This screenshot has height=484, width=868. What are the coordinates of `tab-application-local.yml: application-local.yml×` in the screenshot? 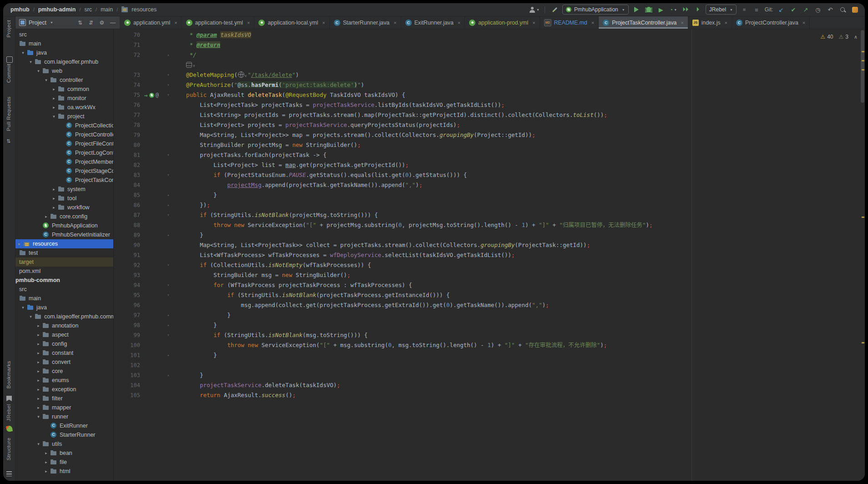 It's located at (292, 23).